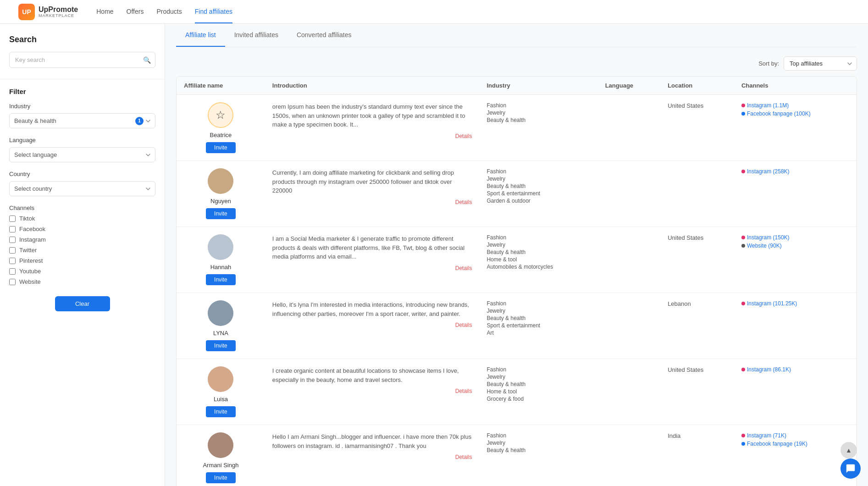 Image resolution: width=868 pixels, height=486 pixels. I want to click on industry-tag: Sport & entertainment, so click(538, 193).